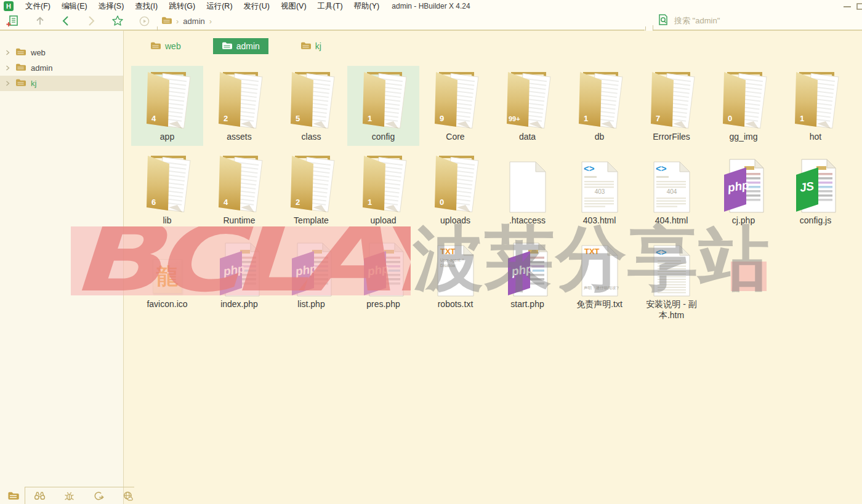 This screenshot has height=504, width=862. What do you see at coordinates (66, 21) in the screenshot?
I see `back-button` at bounding box center [66, 21].